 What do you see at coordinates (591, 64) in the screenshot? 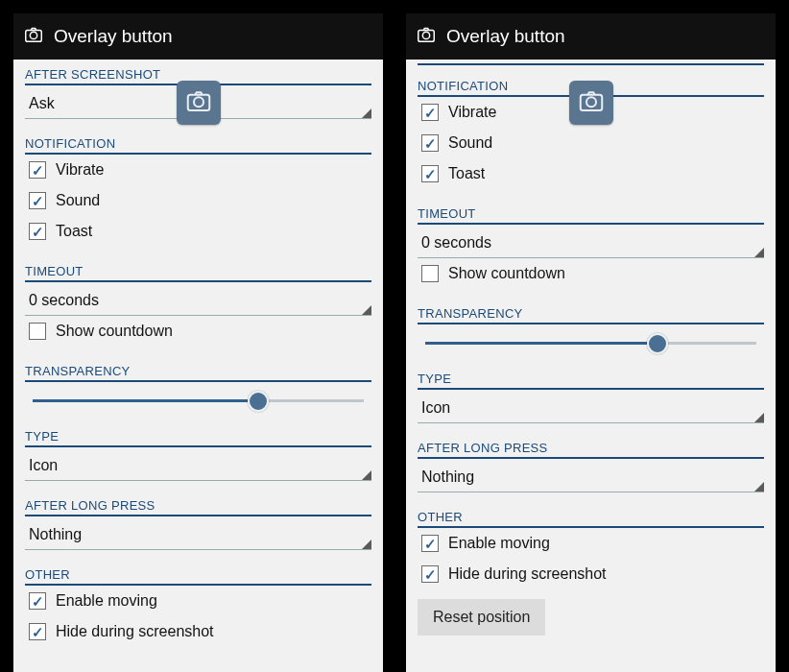
I see `cutoff-divider` at bounding box center [591, 64].